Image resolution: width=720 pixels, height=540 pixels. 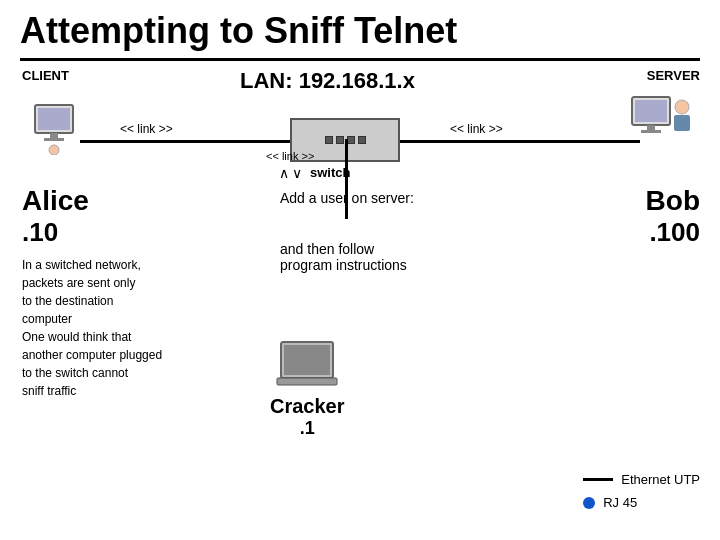 What do you see at coordinates (308, 406) in the screenshot?
I see `cracker-name: Cracker` at bounding box center [308, 406].